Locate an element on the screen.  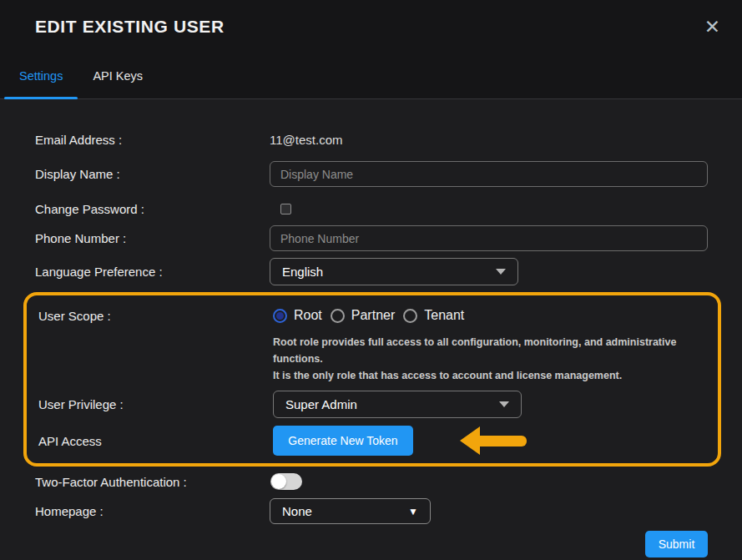
user-scope-radio-group: Root Partner Tenant is located at coordinates (369, 315).